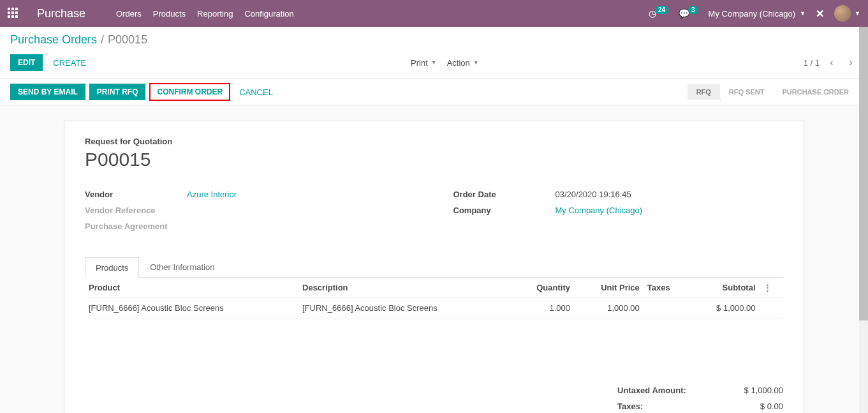 This screenshot has height=413, width=868. What do you see at coordinates (851, 63) in the screenshot?
I see `pager-next: ›` at bounding box center [851, 63].